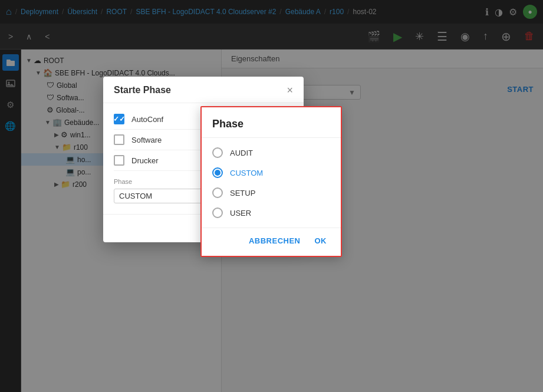  I want to click on checkbox-autoconf-label: AutoConf, so click(147, 119).